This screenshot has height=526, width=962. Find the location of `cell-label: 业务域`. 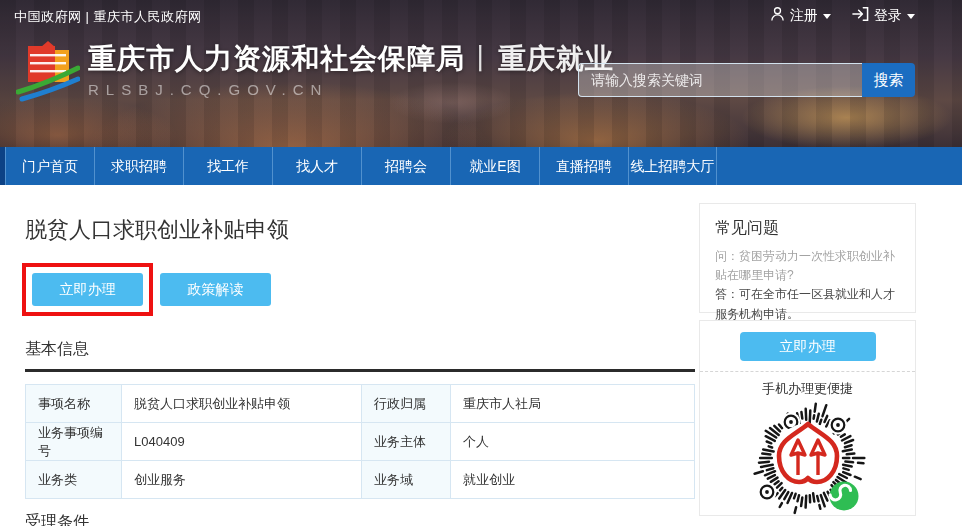

cell-label: 业务域 is located at coordinates (406, 480).